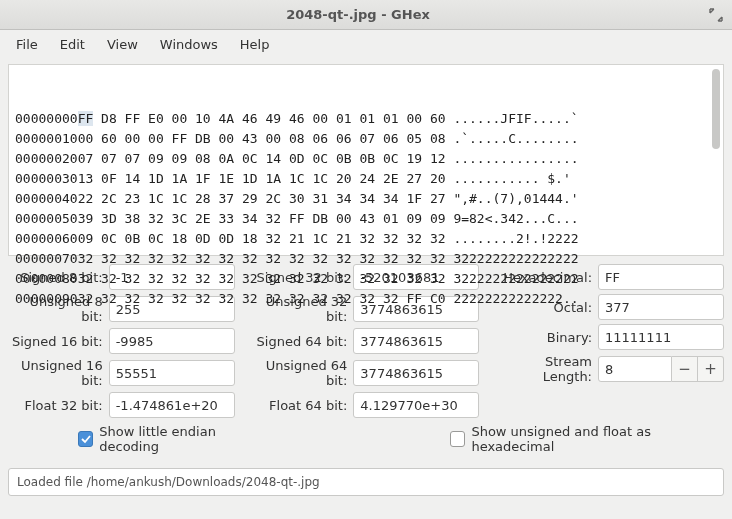  What do you see at coordinates (366, 279) in the screenshot?
I see `hex-row: 0000008032 32 32 32 32 32 32 32 32 32 32…` at bounding box center [366, 279].